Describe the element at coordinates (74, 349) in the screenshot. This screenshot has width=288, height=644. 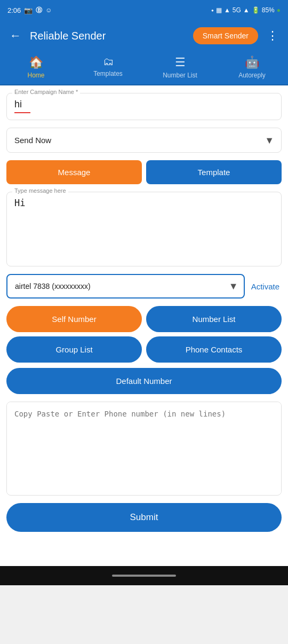
I see `group-list-button: Group List` at that location.